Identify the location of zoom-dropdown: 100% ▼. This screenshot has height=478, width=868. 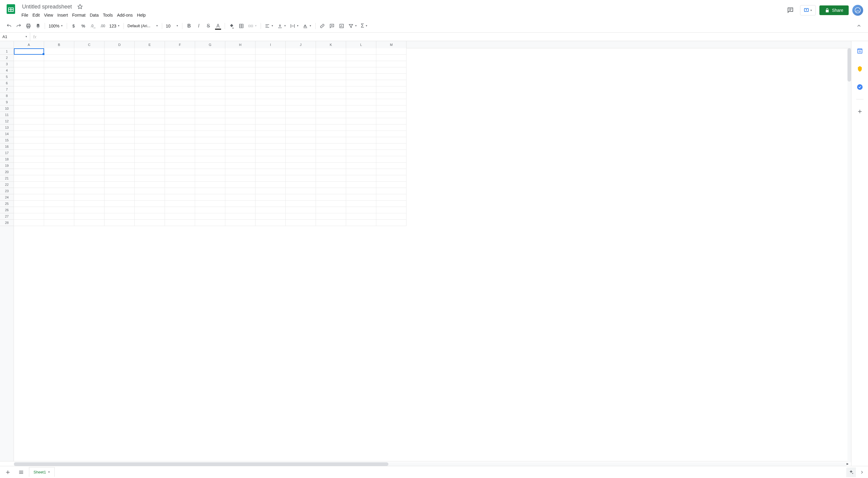
(56, 26).